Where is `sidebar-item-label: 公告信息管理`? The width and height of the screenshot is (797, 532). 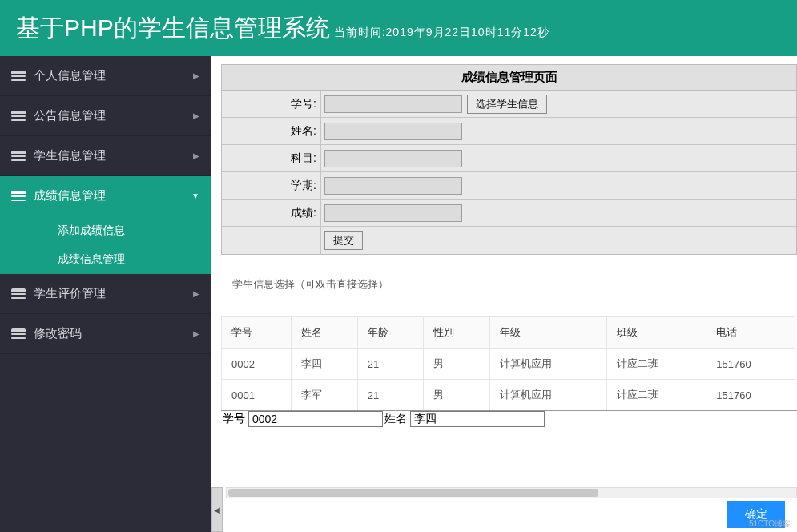 sidebar-item-label: 公告信息管理 is located at coordinates (70, 115).